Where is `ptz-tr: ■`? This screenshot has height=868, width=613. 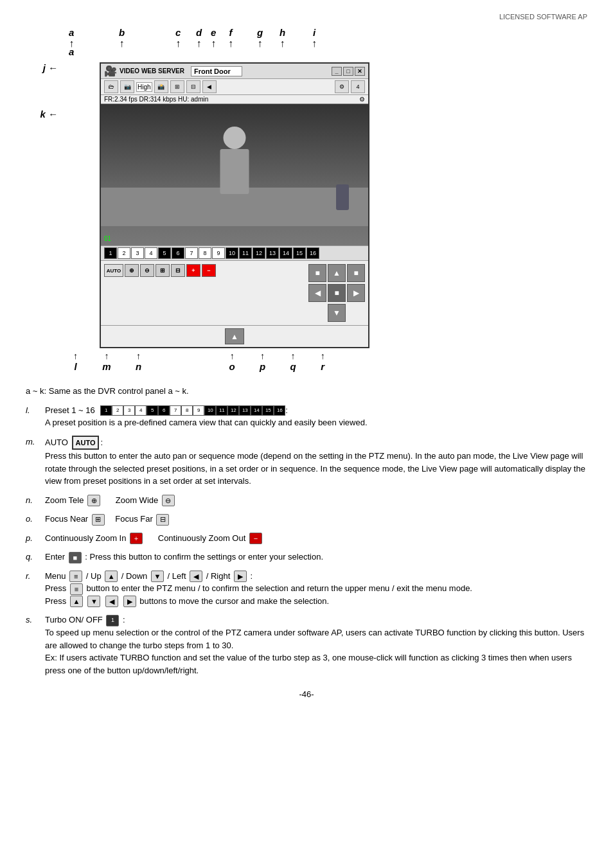
ptz-tr: ■ is located at coordinates (356, 273).